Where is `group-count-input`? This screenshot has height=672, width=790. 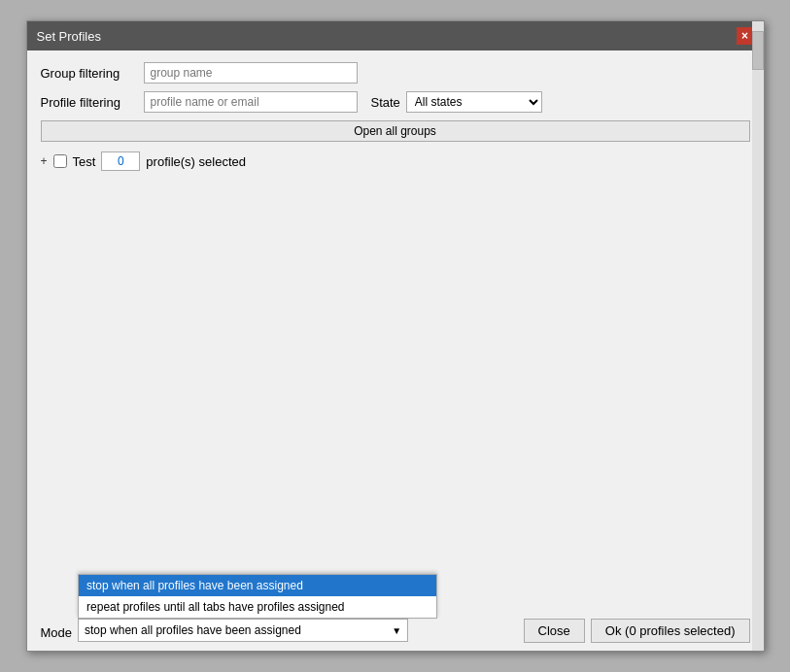
group-count-input is located at coordinates (120, 161).